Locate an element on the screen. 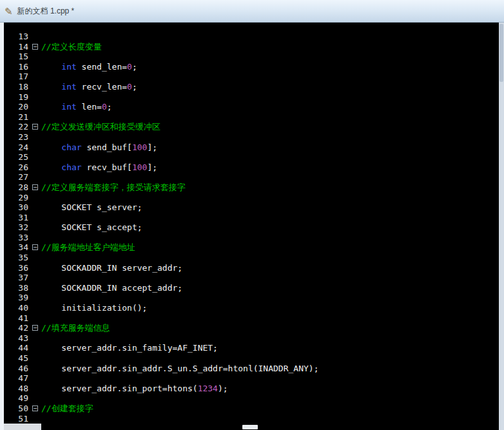 Image resolution: width=504 pixels, height=430 pixels. code-line: 16 int send_len=0; is located at coordinates (251, 67).